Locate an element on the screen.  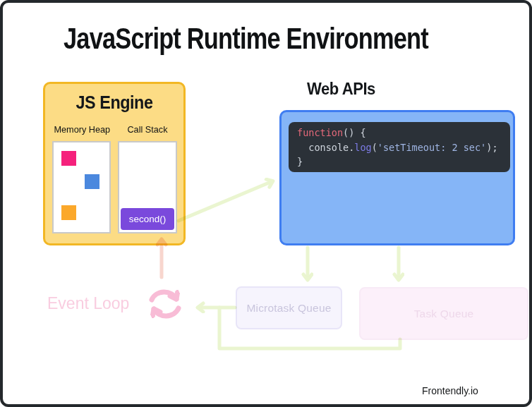
code-block: function() { console.log('setTimeout: 2 … is located at coordinates (399, 147).